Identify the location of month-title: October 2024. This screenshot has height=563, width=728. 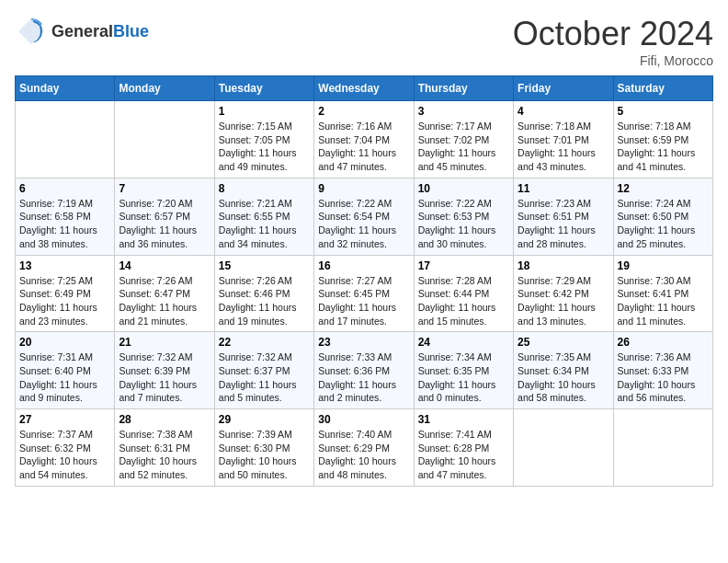
(613, 34).